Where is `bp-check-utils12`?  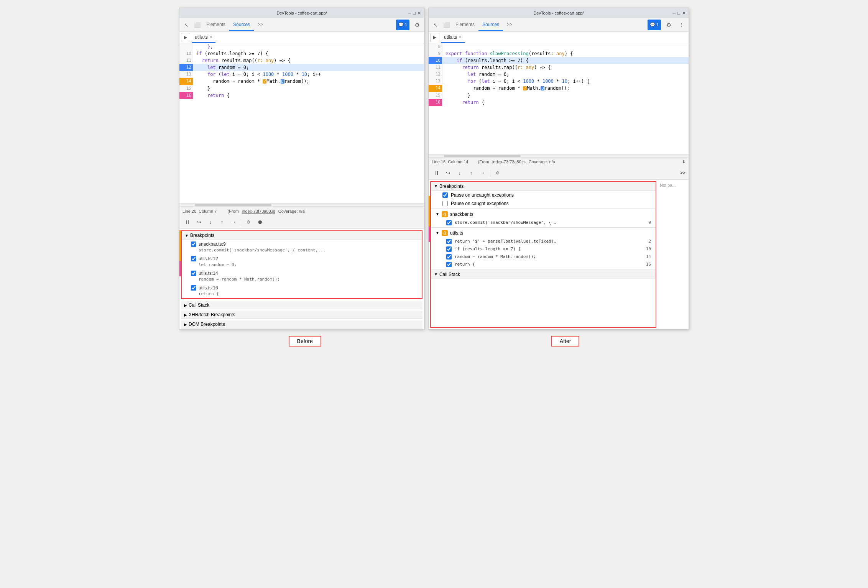 bp-check-utils12 is located at coordinates (194, 259).